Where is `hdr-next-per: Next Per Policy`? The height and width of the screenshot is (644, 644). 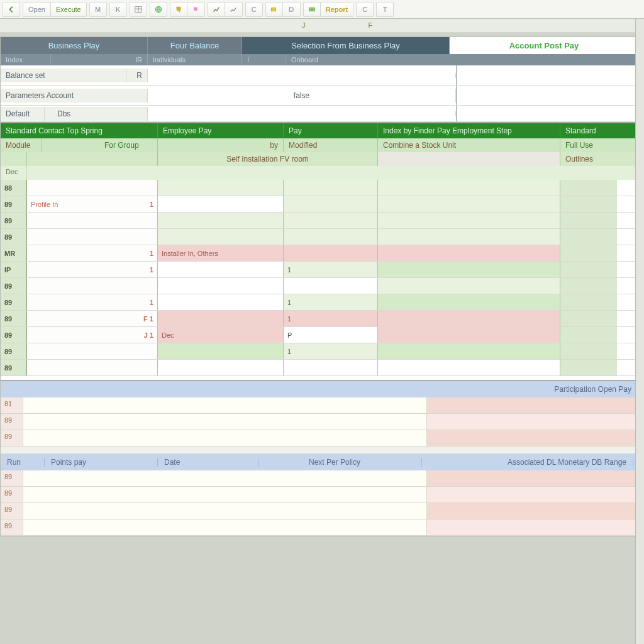
hdr-next-per: Next Per Policy is located at coordinates (362, 462).